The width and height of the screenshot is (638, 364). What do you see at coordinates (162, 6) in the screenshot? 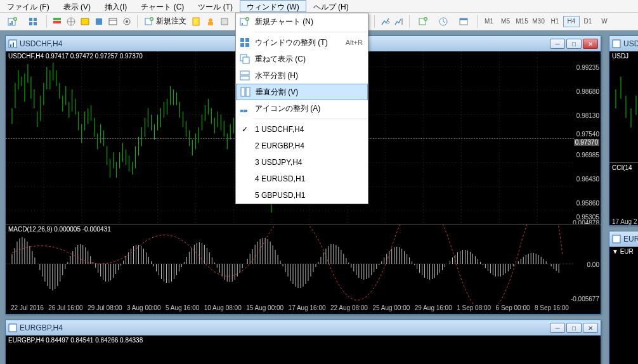
I see `menu-chart: チャート (C)` at bounding box center [162, 6].